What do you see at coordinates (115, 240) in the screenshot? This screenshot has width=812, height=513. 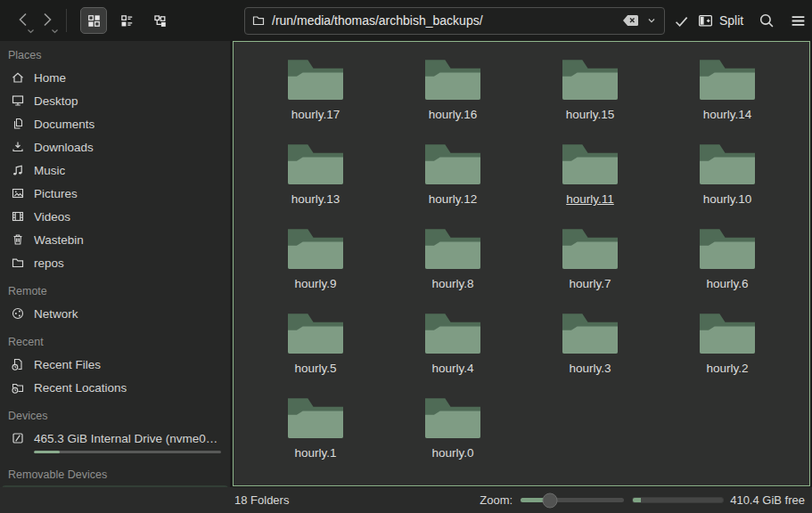 I see `sidebar-item-wastebin: Wastebin` at bounding box center [115, 240].